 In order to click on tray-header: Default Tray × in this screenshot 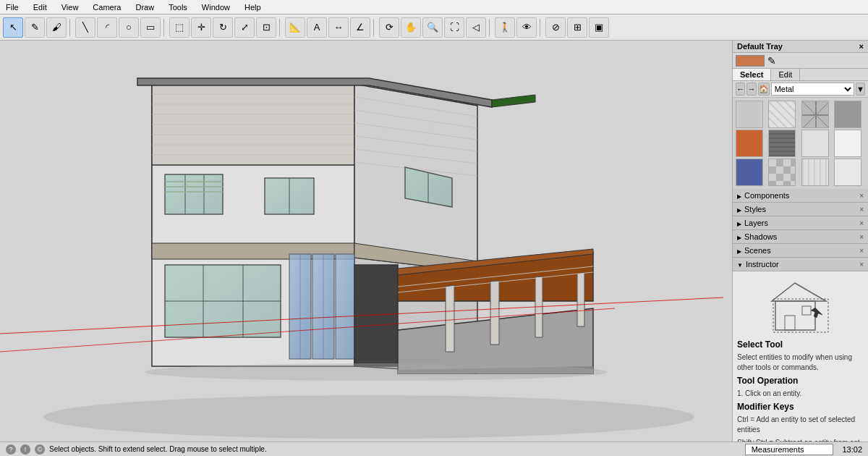, I will do `click(800, 46)`.